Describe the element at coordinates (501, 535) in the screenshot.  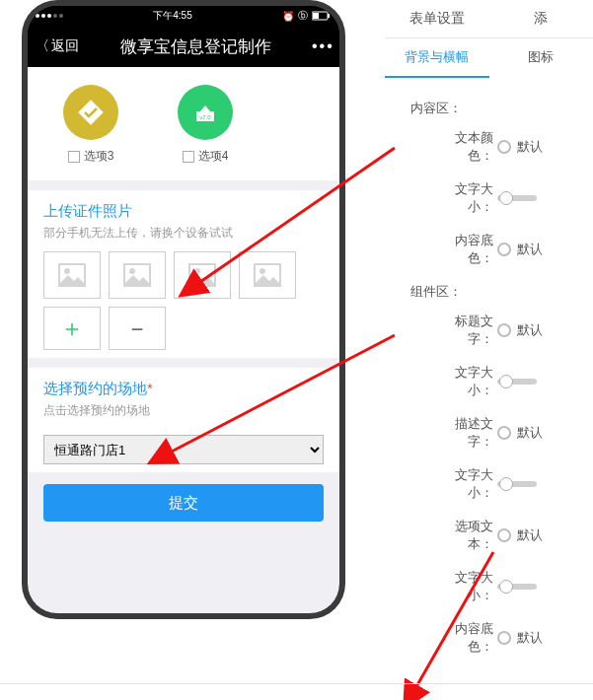
I see `row-option-text: 选项文本： 默认` at that location.